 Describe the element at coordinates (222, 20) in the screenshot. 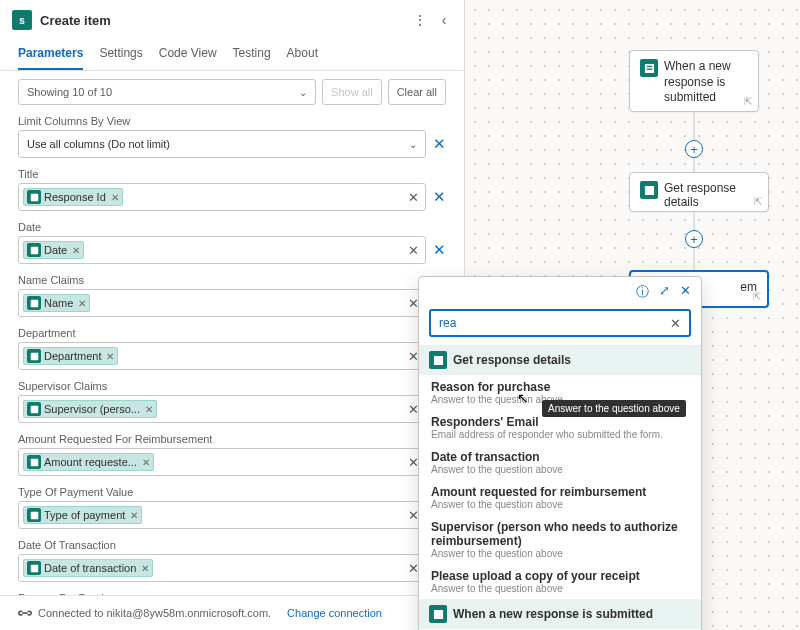

I see `panel-title: Create item` at that location.